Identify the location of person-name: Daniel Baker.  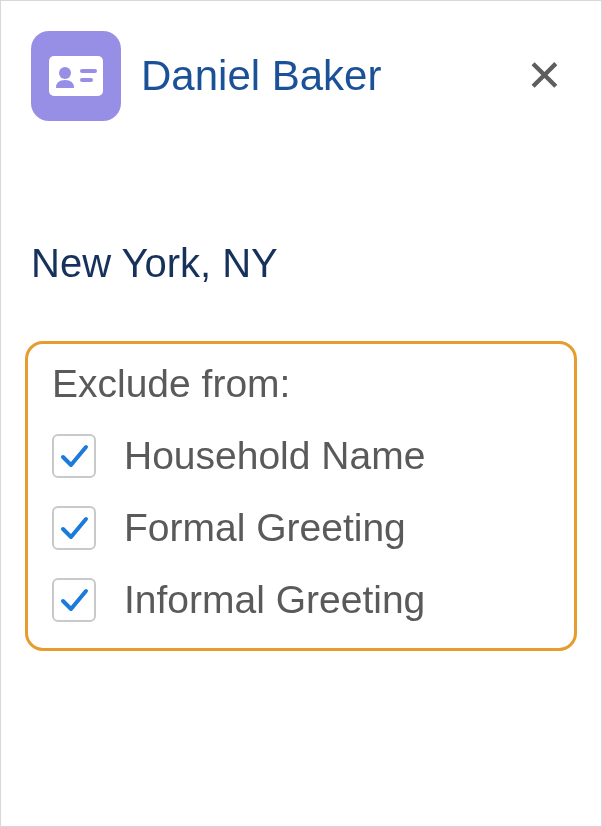
(320, 76).